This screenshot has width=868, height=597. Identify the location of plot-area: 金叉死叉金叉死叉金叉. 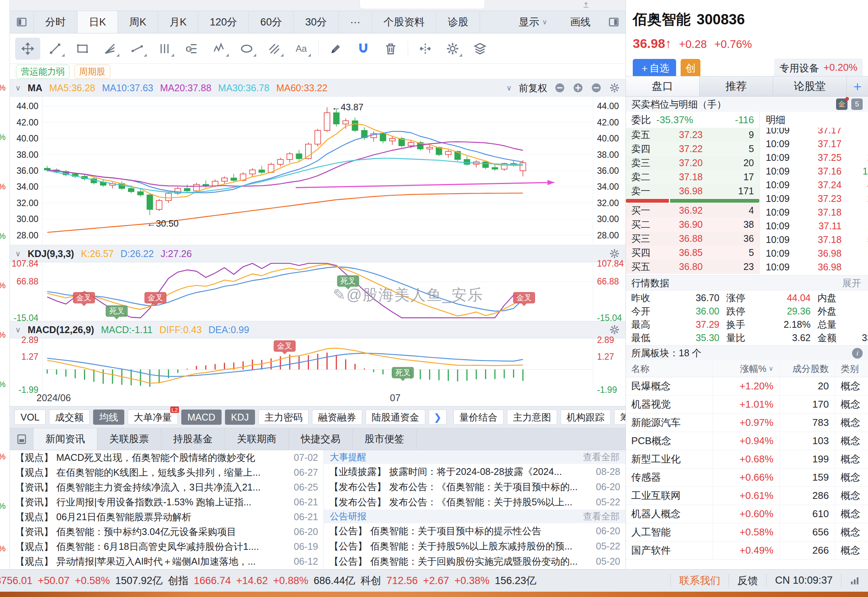
(318, 291).